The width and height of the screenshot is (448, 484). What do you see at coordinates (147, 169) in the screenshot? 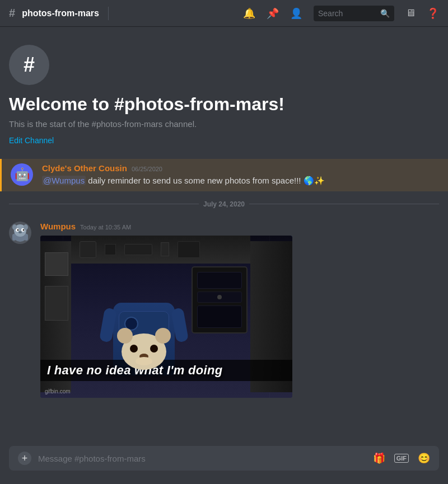
I see `message-timestamp: 06/25/2020` at bounding box center [147, 169].